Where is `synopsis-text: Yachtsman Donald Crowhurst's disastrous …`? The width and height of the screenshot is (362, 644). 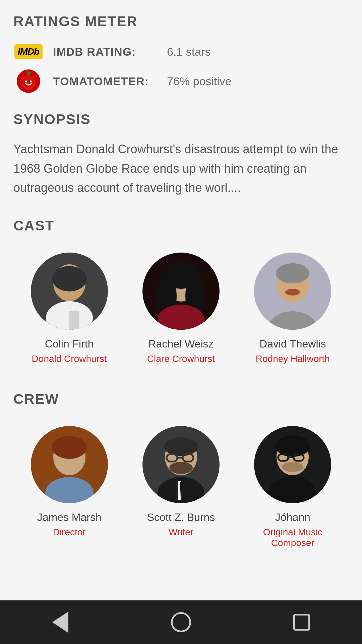 synopsis-text: Yachtsman Donald Crowhurst's disastrous … is located at coordinates (181, 168).